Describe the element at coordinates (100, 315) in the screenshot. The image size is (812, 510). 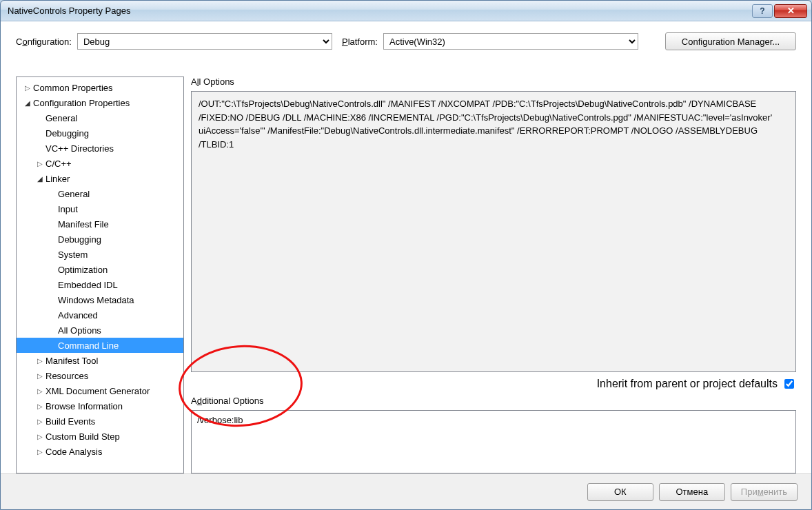
I see `tree-linker-advanced: Advanced` at that location.